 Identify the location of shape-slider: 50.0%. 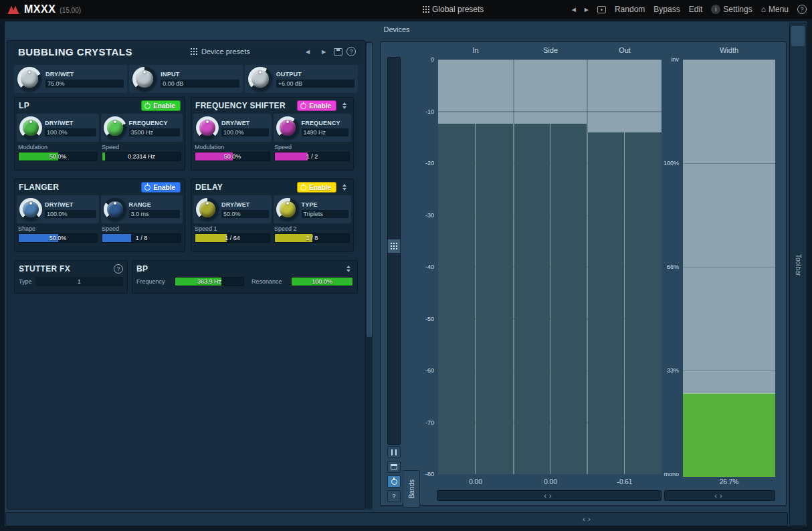
(58, 238).